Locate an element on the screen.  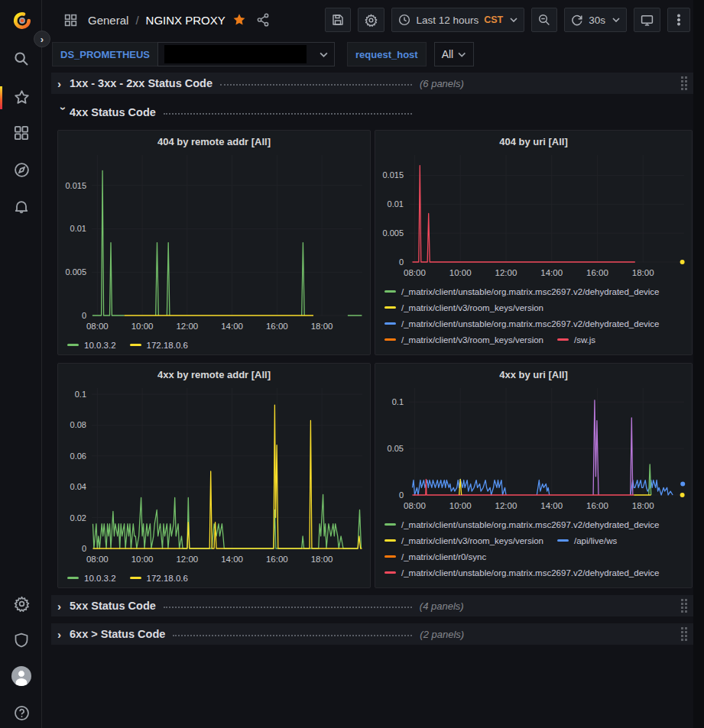
star-icon is located at coordinates (21, 97).